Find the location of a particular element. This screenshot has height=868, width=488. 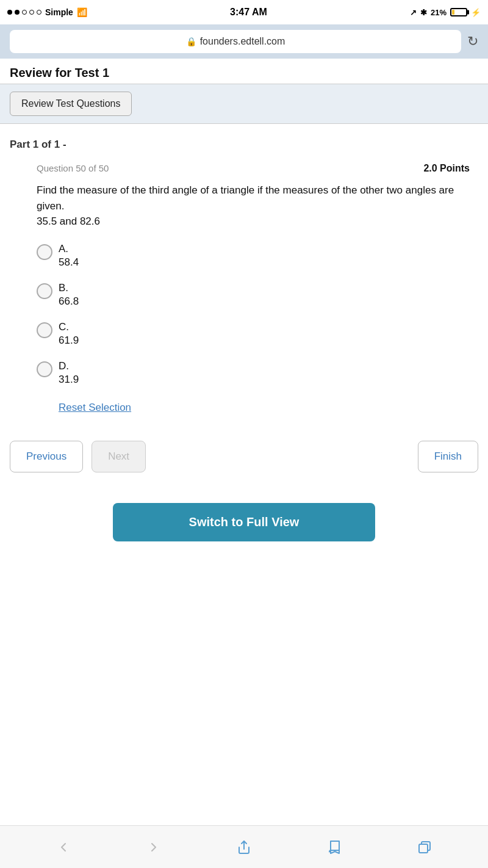

choice-c-value: 61.9 is located at coordinates (68, 341).